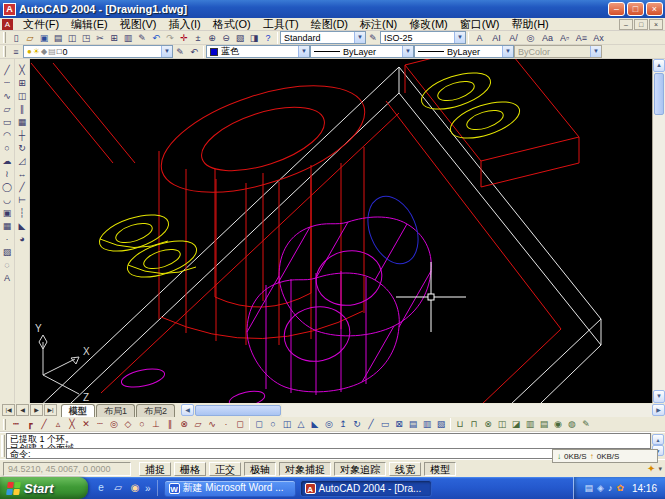  I want to click on toggle-grid: 栅格, so click(190, 469).